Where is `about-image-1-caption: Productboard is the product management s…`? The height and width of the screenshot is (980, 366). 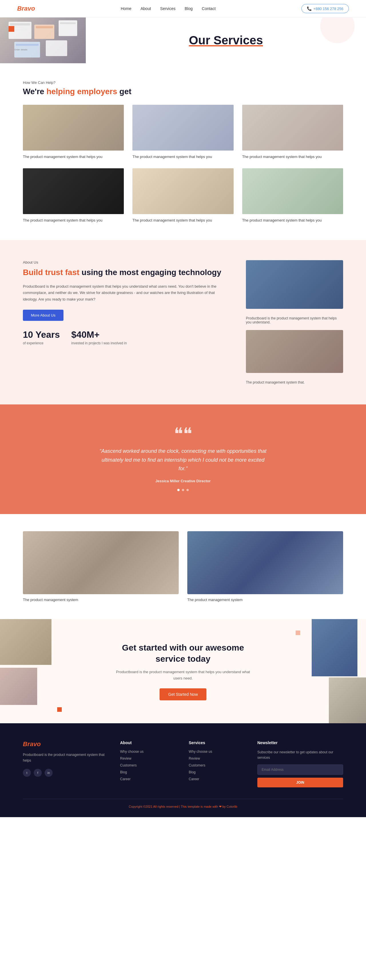 about-image-1-caption: Productboard is the product management s… is located at coordinates (295, 320).